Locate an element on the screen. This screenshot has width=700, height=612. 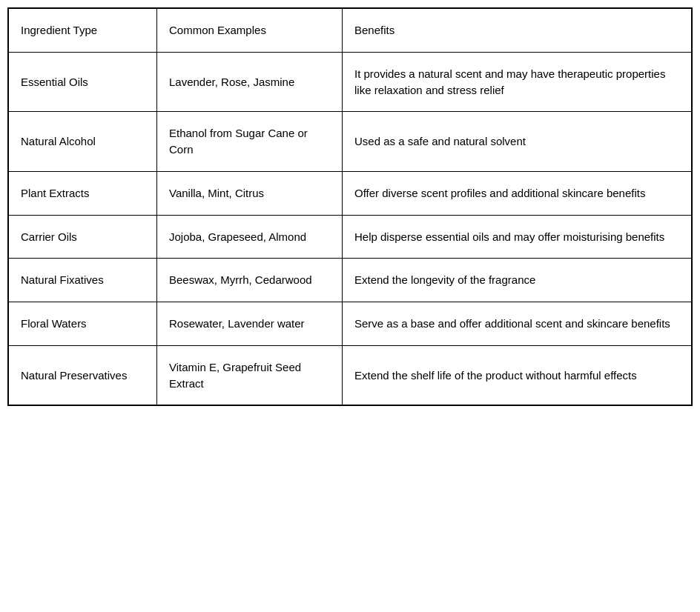
benefits-cell-2: Offer diverse scent profiles and additio… is located at coordinates (518, 193).